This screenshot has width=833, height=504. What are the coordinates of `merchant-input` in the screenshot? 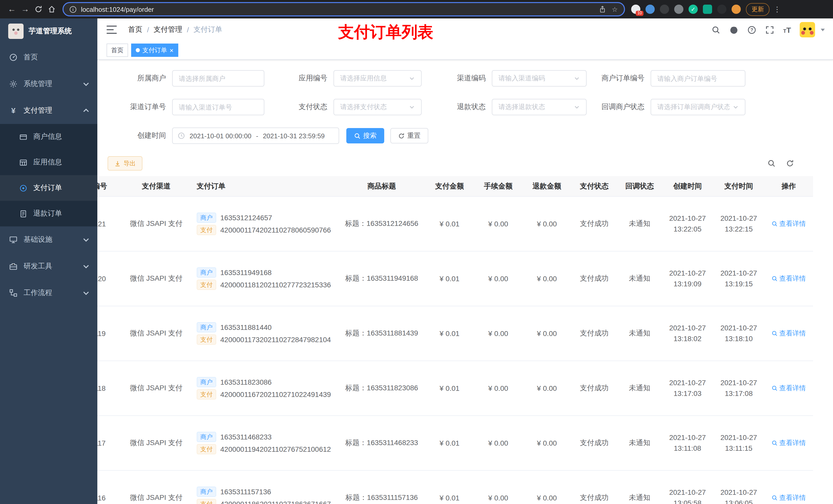 It's located at (218, 78).